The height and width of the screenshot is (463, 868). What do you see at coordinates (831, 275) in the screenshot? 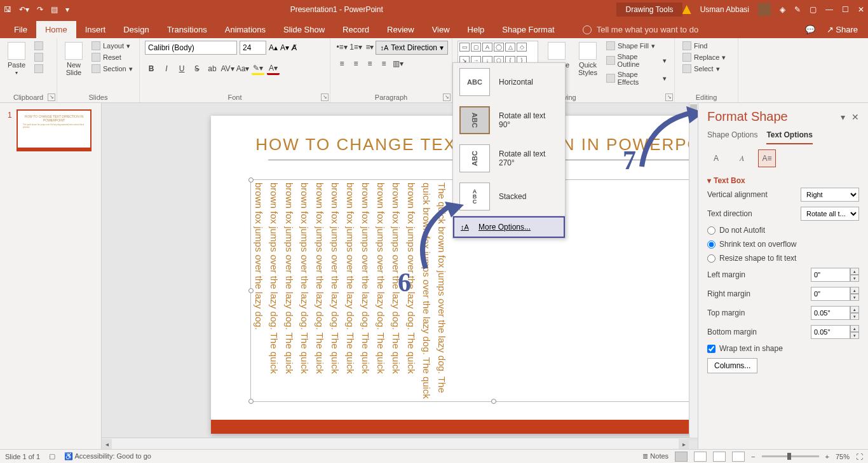
I see `left-margin-input` at bounding box center [831, 275].